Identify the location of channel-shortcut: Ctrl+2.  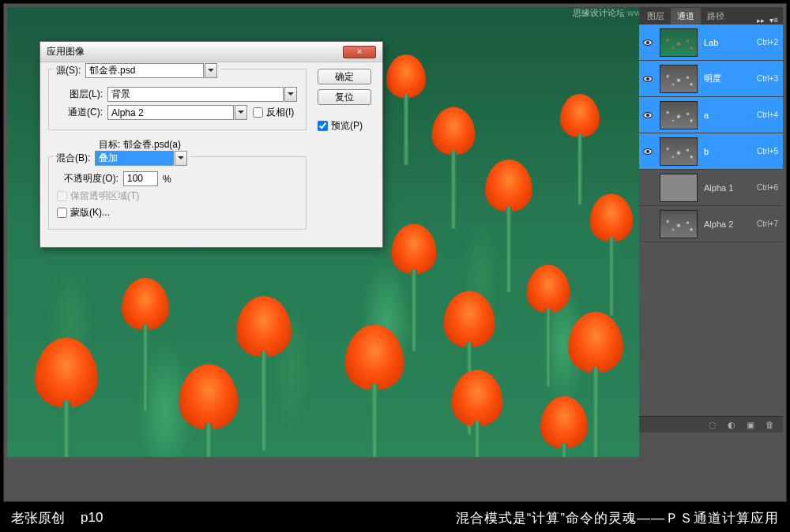
(768, 43).